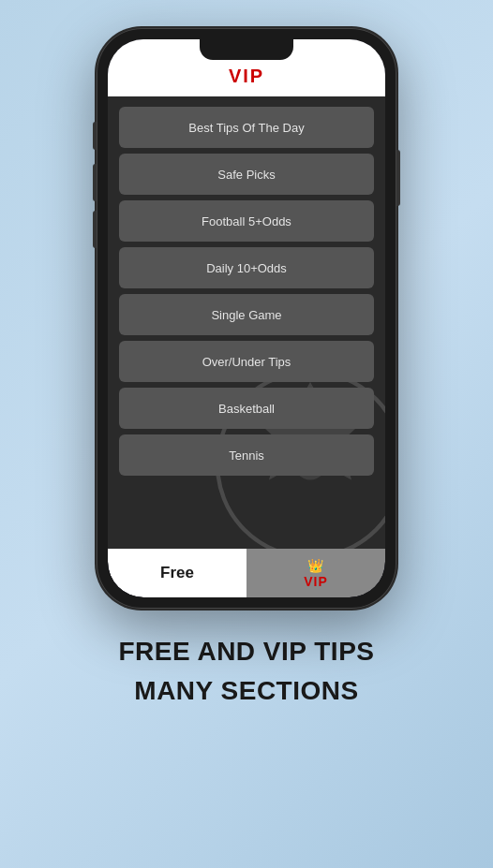 The image size is (493, 868). I want to click on header-vip-title: VIP, so click(246, 77).